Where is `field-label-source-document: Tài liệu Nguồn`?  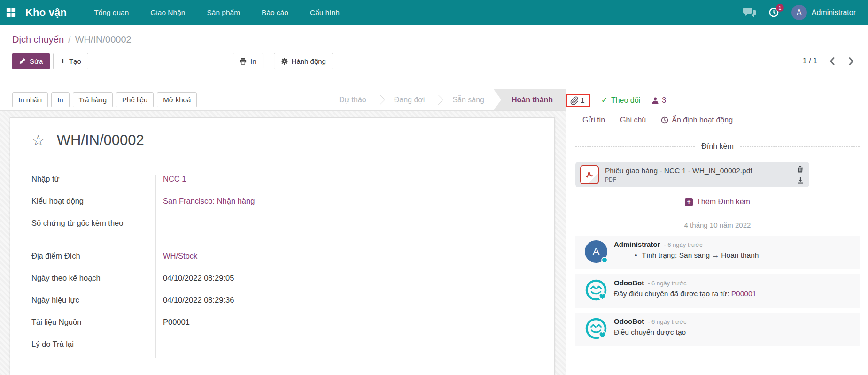
field-label-source-document: Tài liệu Nguồn is located at coordinates (93, 322).